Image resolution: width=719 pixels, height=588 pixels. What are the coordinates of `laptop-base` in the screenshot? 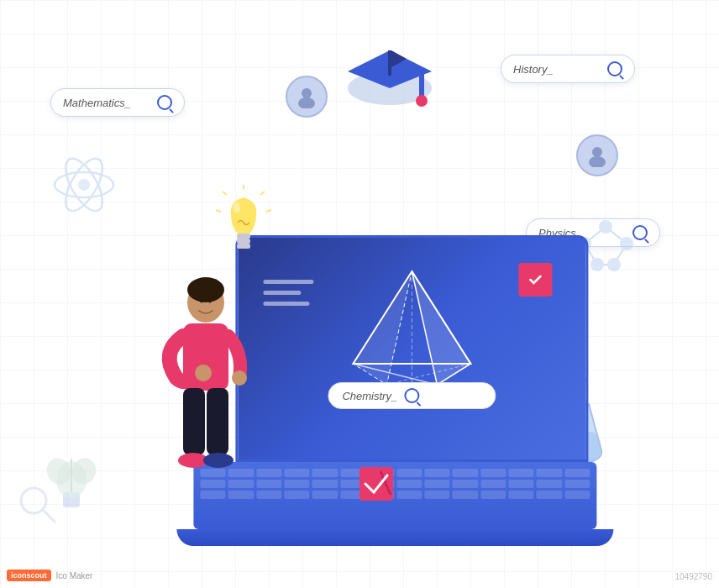 It's located at (395, 538).